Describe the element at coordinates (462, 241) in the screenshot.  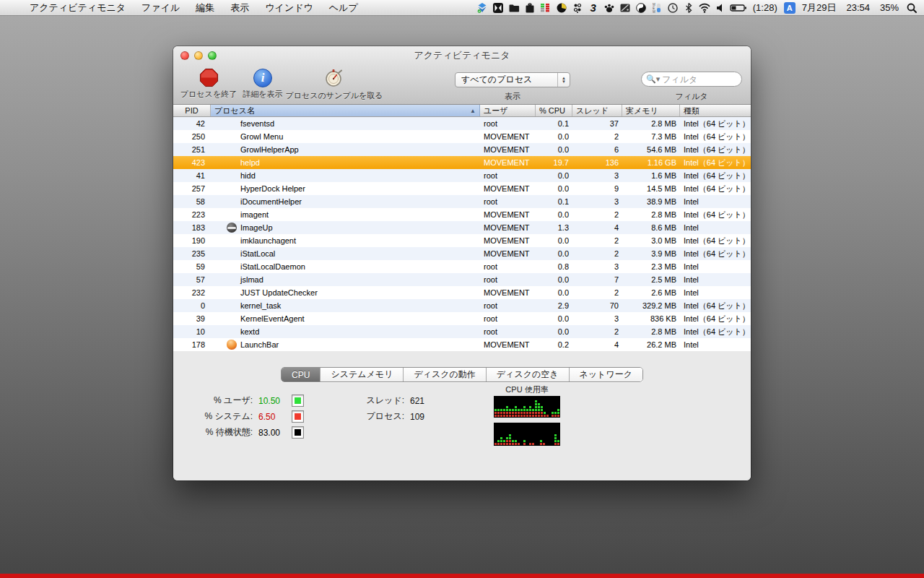
I see `table-row: 190 imklaunchagent MOVEMENT 0.0 2 3.0 MB…` at that location.